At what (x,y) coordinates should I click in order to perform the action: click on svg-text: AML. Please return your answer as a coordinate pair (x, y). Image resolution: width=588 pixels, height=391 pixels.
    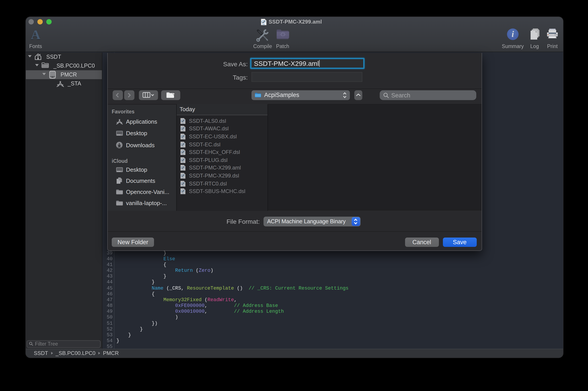
    Looking at the image, I should click on (263, 24).